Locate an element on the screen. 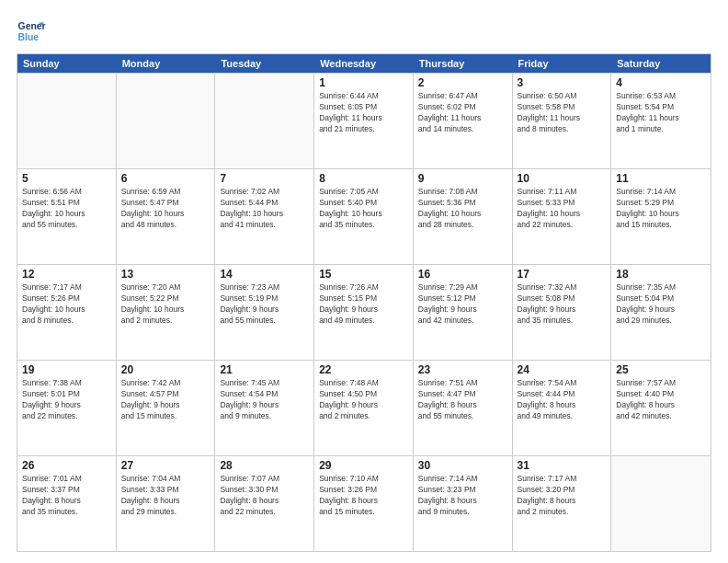  day-info: Sunrise: 7:45 AM Sunset: 4:54 PM Dayligh… is located at coordinates (265, 400).